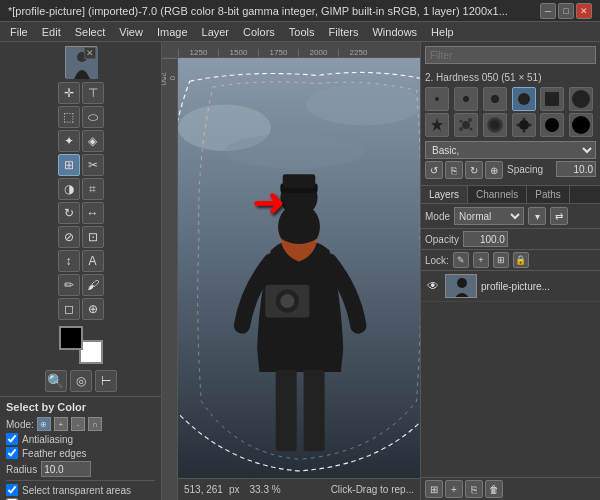  What do you see at coordinates (442, 32) in the screenshot?
I see `menu-help: Help` at bounding box center [442, 32].